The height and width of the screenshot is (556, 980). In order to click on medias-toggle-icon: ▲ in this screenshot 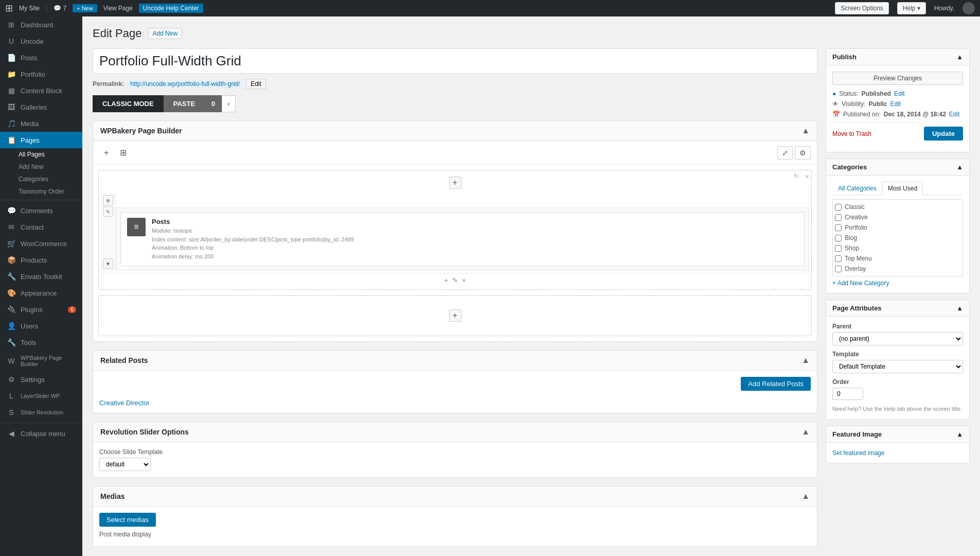, I will do `click(806, 496)`.